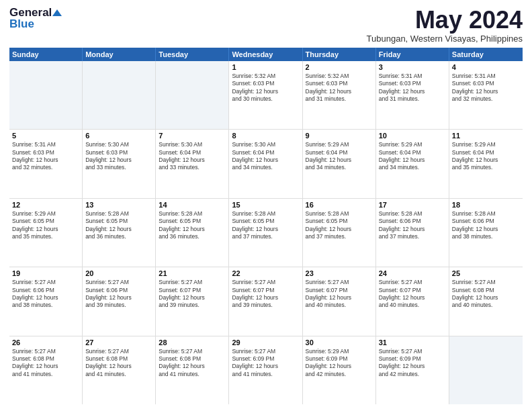  Describe the element at coordinates (412, 342) in the screenshot. I see `day-number: 31` at that location.